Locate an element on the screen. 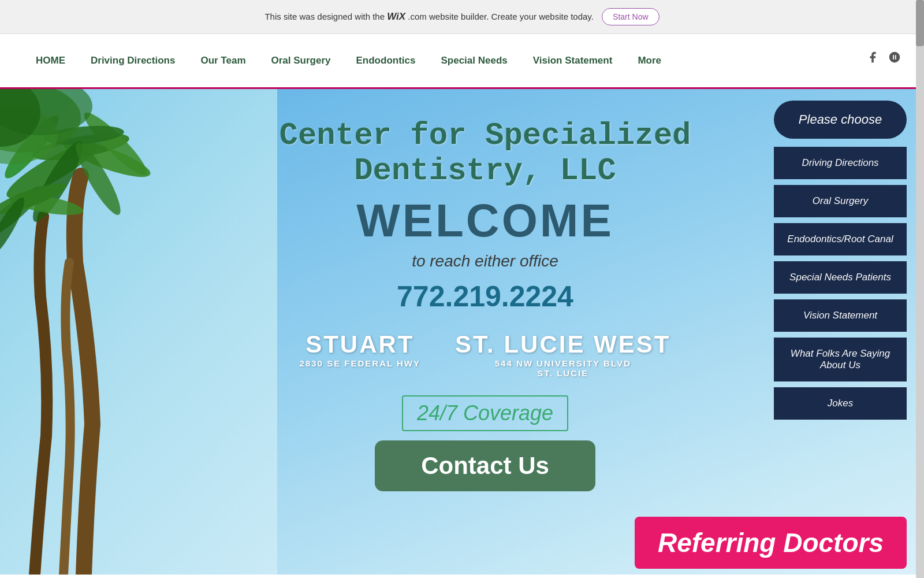 This screenshot has width=924, height=578. nav-social-icons is located at coordinates (884, 61).